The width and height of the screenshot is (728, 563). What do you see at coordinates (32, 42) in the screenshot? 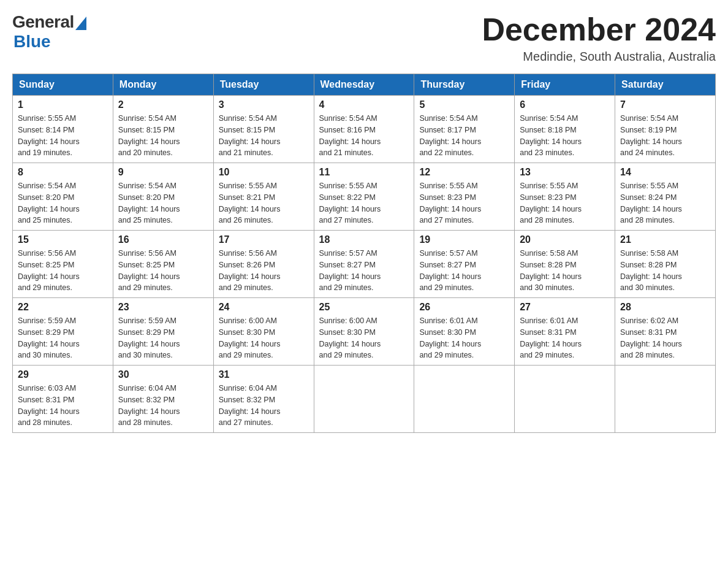
I see `logo-blue-text: Blue` at bounding box center [32, 42].